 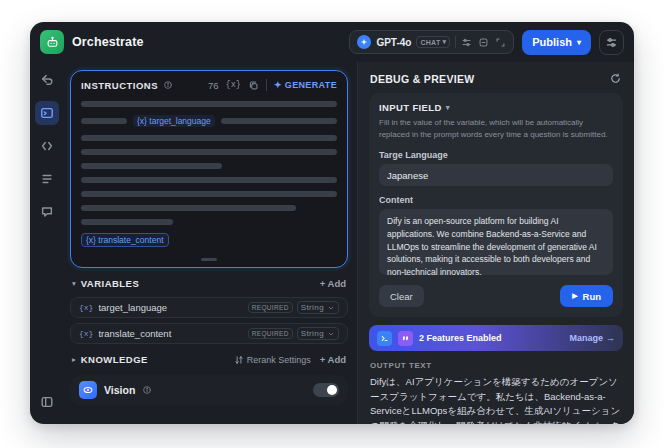 What do you see at coordinates (110, 284) in the screenshot?
I see `variables-title: VARIABLES` at bounding box center [110, 284].